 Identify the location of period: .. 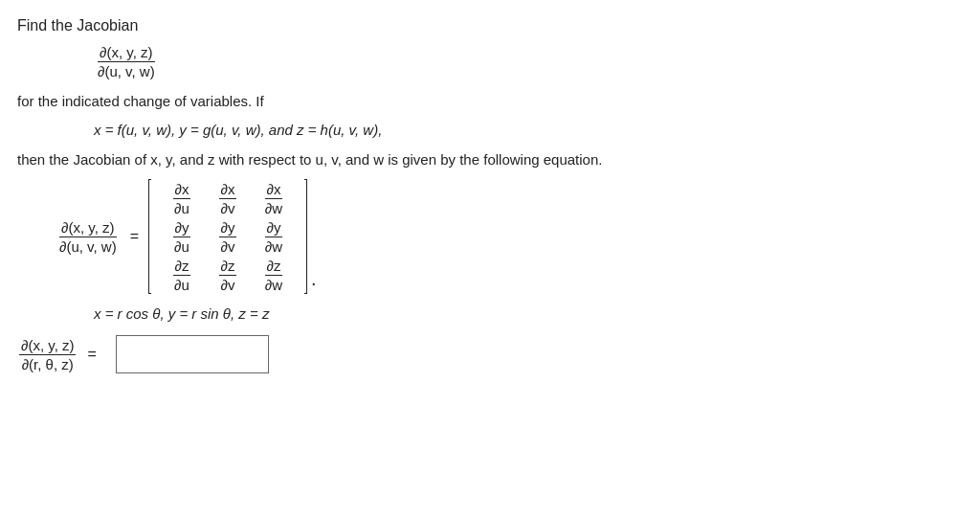
(314, 282).